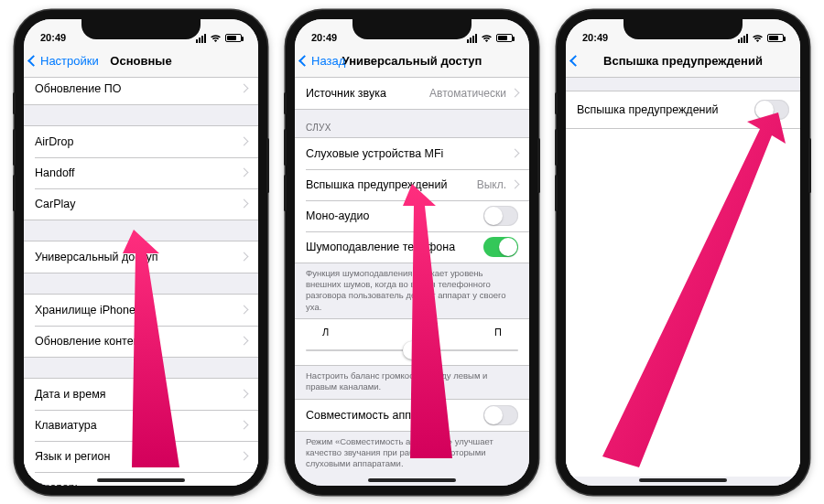 The image size is (824, 504). What do you see at coordinates (501, 415) in the screenshot?
I see `toggle-compat` at bounding box center [501, 415].